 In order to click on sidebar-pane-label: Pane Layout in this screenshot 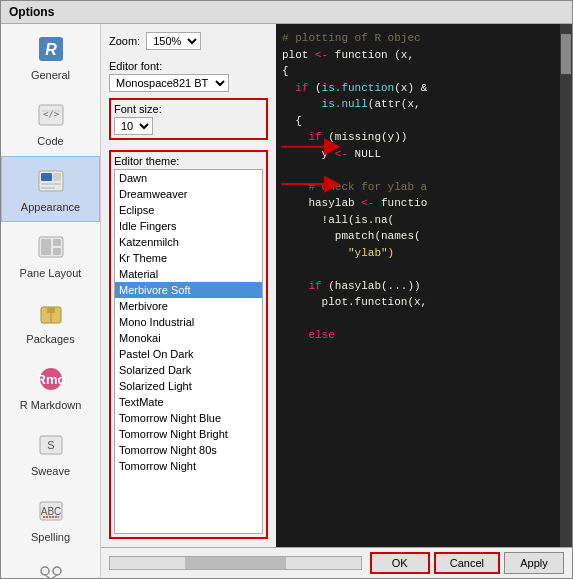, I will do `click(51, 273)`.